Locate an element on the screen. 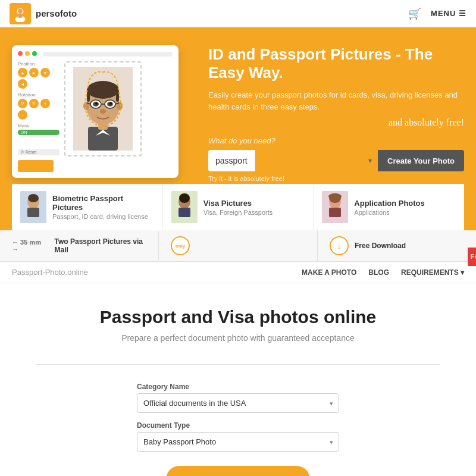 This screenshot has height=476, width=476. main-subtitle: Prepare a perfect document photo with gu… is located at coordinates (238, 338).